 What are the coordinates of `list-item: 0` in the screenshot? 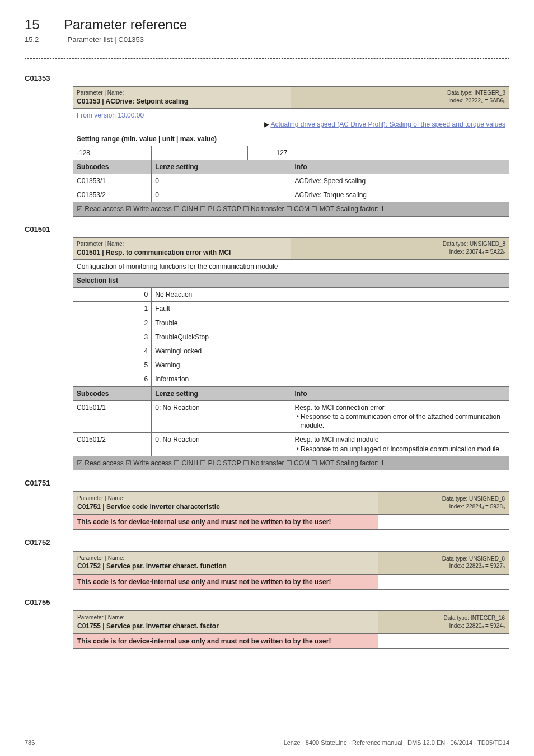 It's located at (113, 295).